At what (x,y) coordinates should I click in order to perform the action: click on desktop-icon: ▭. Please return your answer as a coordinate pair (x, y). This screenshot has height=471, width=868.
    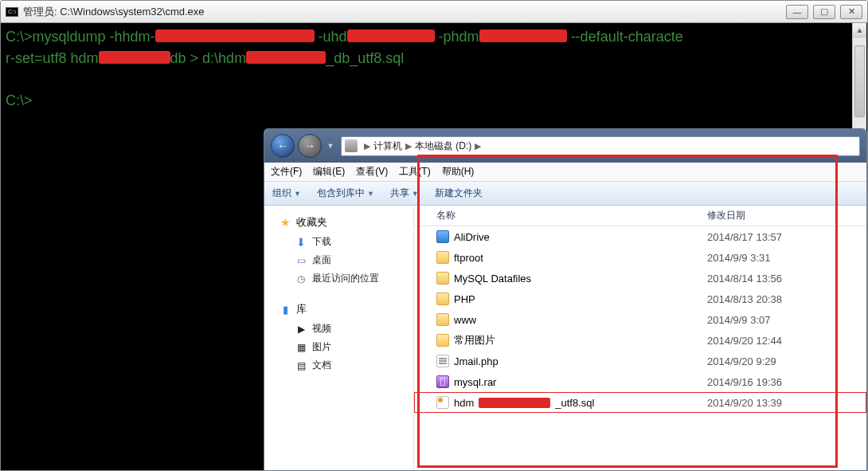
    Looking at the image, I should click on (301, 261).